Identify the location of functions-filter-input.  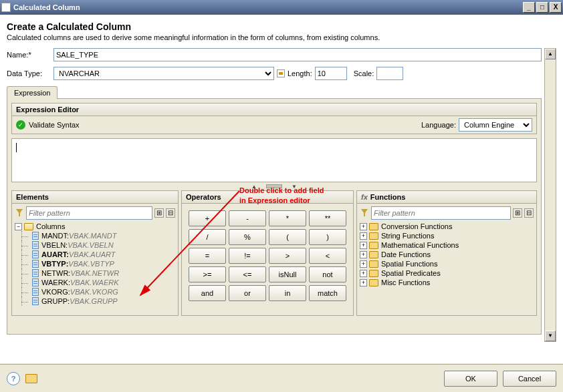
(441, 213).